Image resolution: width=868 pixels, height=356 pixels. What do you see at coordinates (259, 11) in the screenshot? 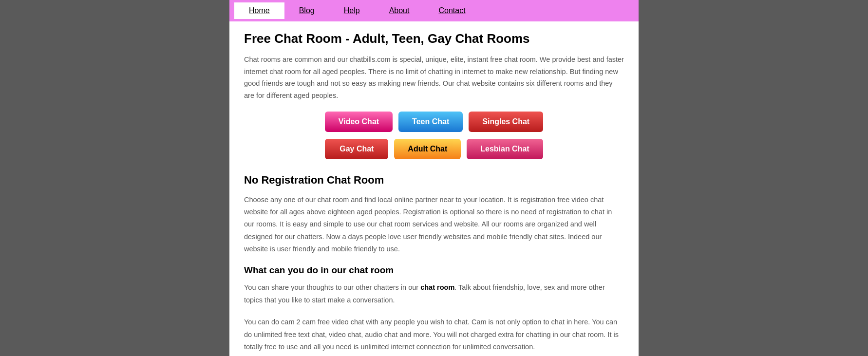
I see `nav-home: Home` at bounding box center [259, 11].